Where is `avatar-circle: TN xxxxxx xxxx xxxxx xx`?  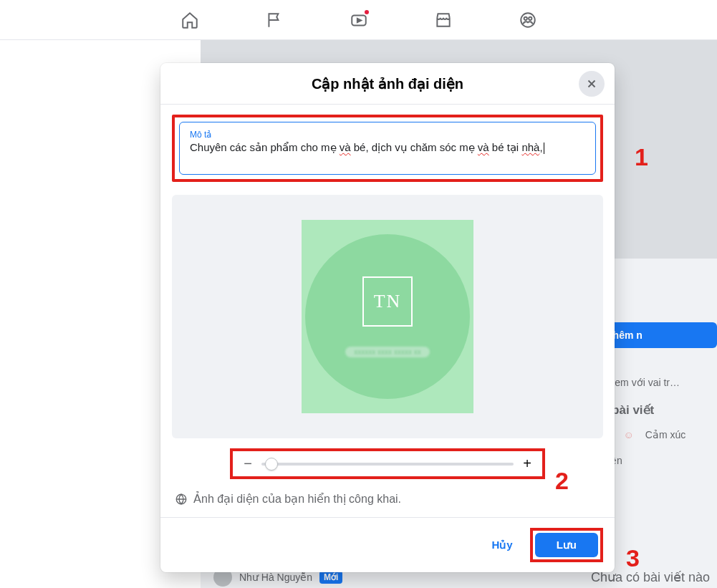 avatar-circle: TN xxxxxx xxxx xxxxx xx is located at coordinates (388, 317).